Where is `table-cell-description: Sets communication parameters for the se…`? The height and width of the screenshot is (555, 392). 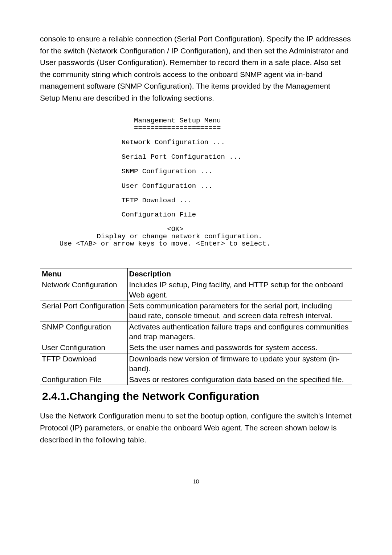 table-cell-description: Sets communication parameters for the se… is located at coordinates (240, 311).